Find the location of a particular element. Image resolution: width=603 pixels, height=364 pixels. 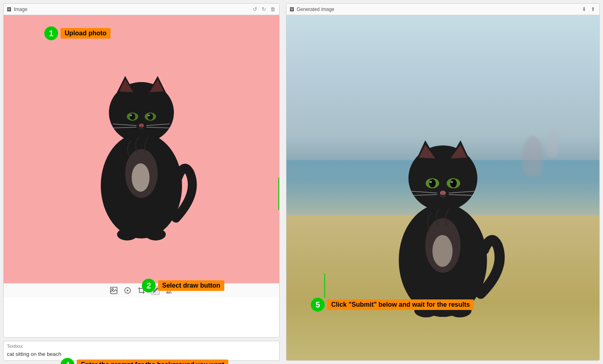

image-toolbar is located at coordinates (141, 290).